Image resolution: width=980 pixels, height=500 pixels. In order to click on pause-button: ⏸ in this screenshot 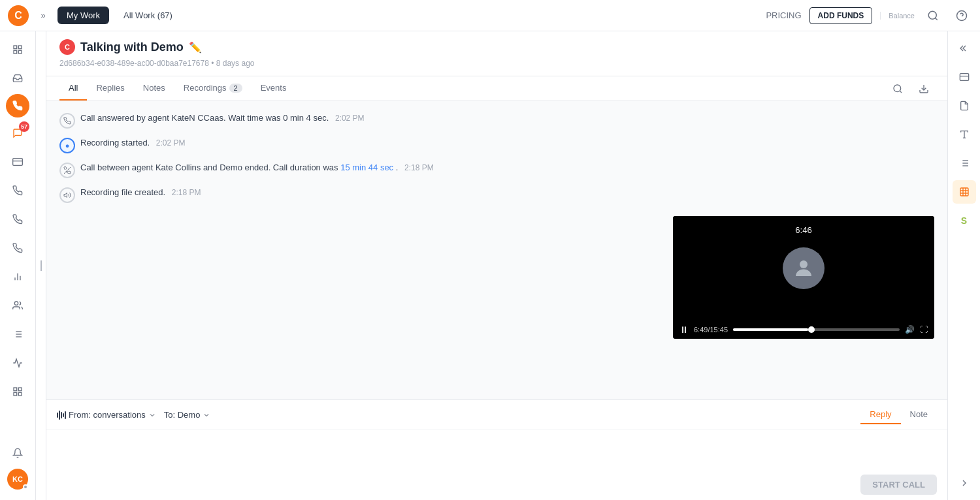, I will do `click(684, 330)`.